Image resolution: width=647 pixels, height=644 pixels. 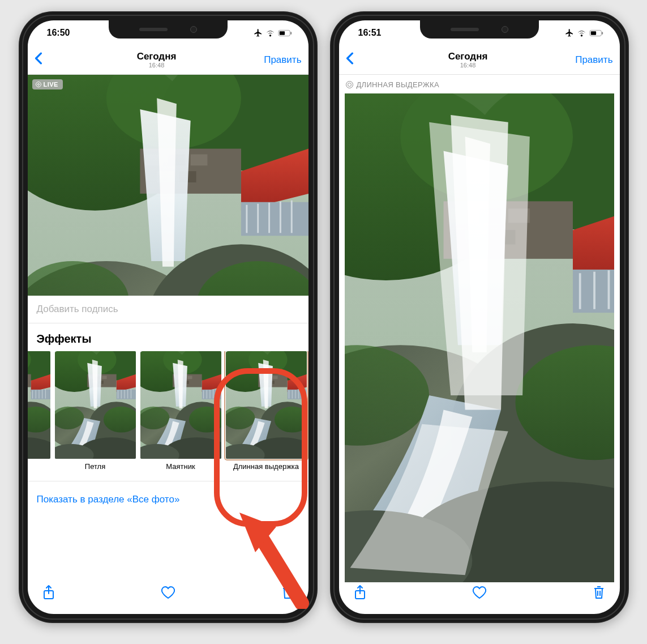 What do you see at coordinates (39, 411) in the screenshot?
I see `effect-card-live` at bounding box center [39, 411].